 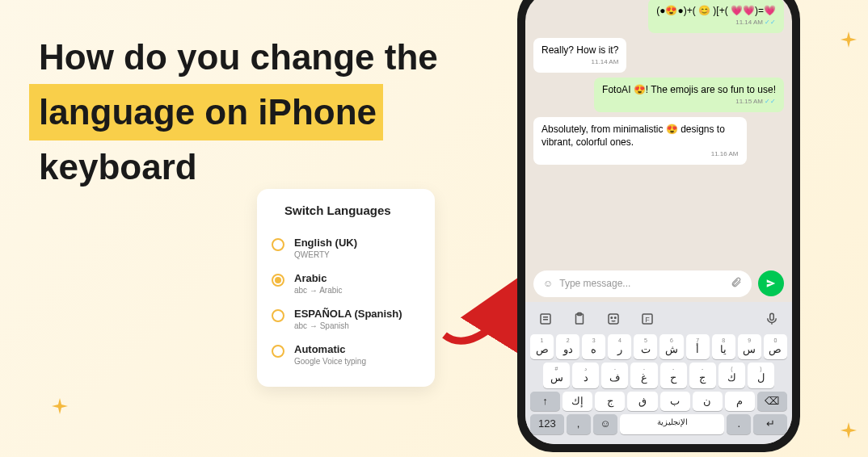 What do you see at coordinates (761, 375) in the screenshot?
I see `keyboard-key: ) ل` at bounding box center [761, 375].